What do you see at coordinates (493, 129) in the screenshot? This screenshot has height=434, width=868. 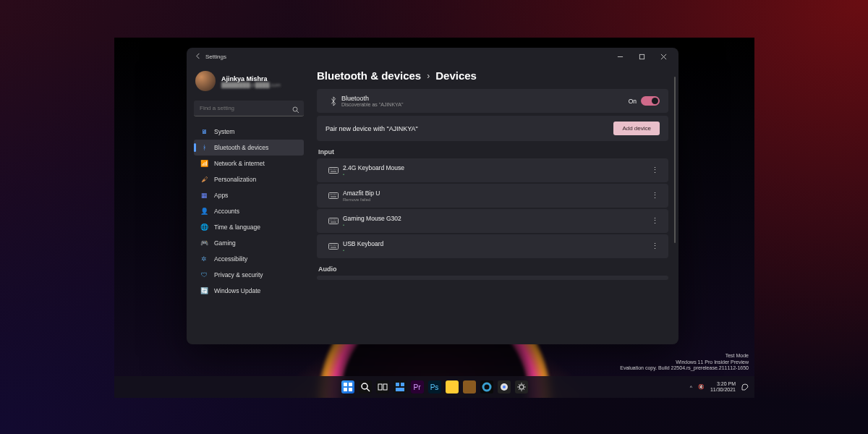 I see `pair-card: Pair new device with "AJINKYA" Add devic…` at bounding box center [493, 129].